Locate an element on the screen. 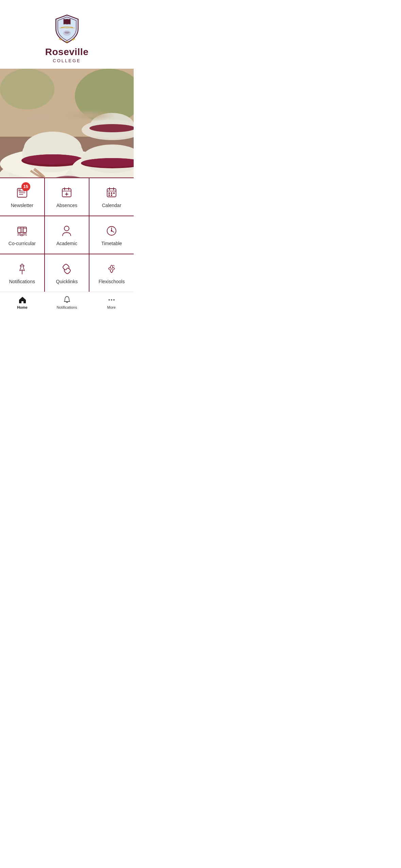  absences-label: Absences is located at coordinates (67, 205).